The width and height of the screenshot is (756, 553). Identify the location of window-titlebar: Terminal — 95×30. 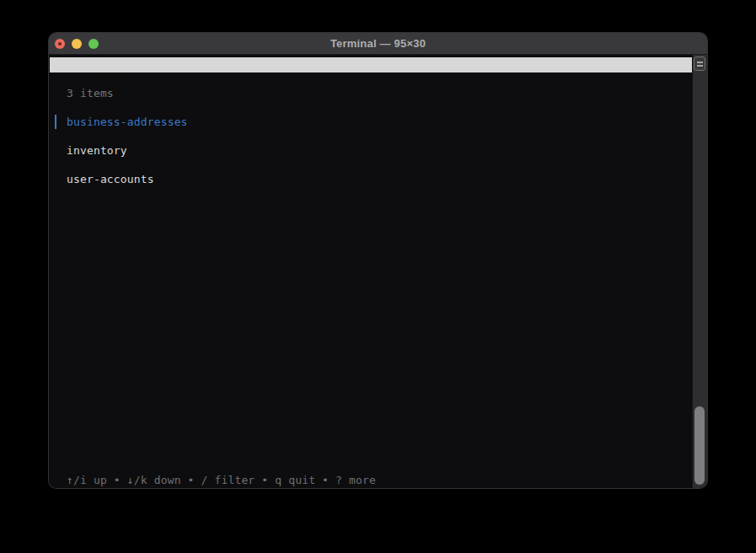
(378, 44).